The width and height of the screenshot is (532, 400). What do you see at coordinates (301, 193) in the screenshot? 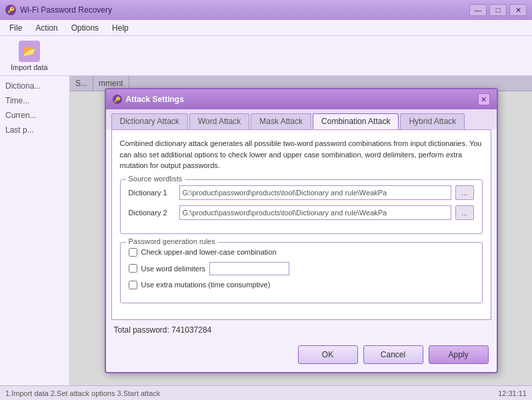
I see `dictionary1-row: Dictionary 1 ...` at bounding box center [301, 193].